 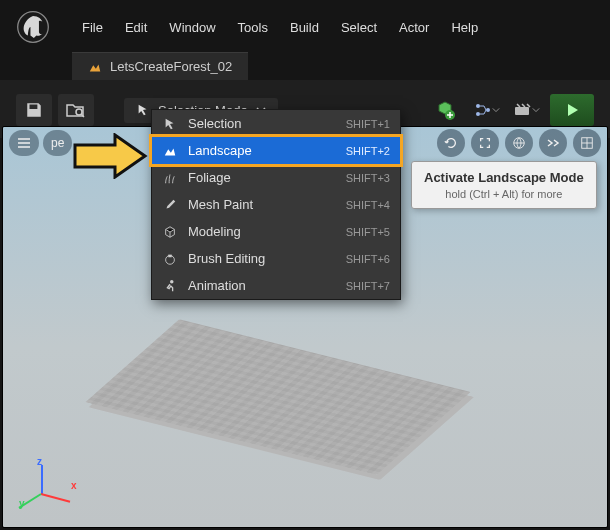 What do you see at coordinates (553, 143) in the screenshot?
I see `viewport-more-button` at bounding box center [553, 143].